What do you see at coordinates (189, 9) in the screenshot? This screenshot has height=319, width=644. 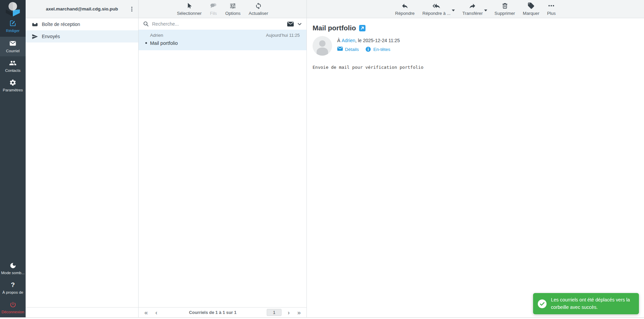 I see `select-button: Sélectionner` at bounding box center [189, 9].